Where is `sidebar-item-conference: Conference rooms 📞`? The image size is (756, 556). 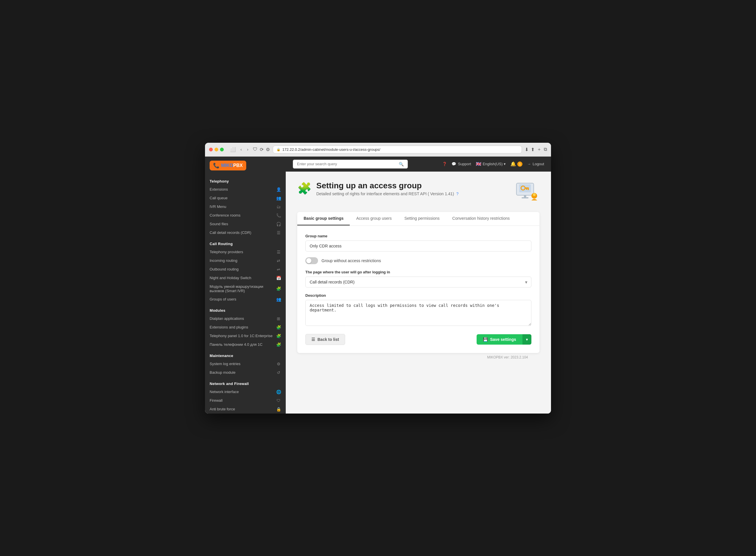 sidebar-item-conference: Conference rooms 📞 is located at coordinates (245, 215).